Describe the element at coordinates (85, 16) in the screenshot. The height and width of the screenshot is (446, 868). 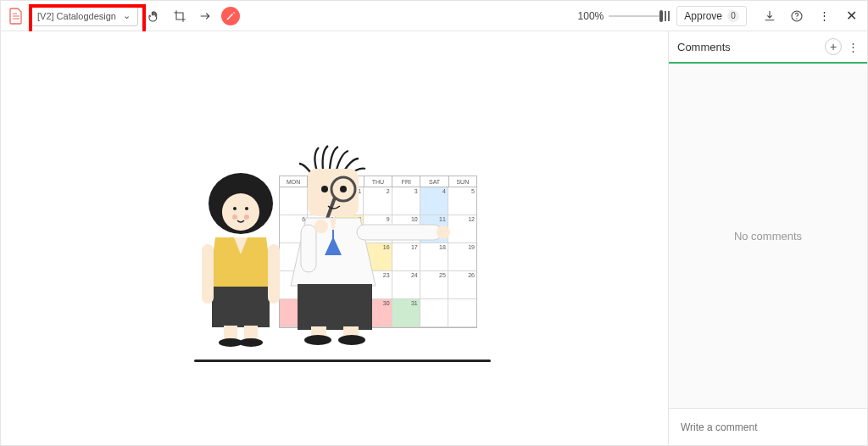
I see `file-version-dropdown: [V2] Catalogdesign.p ⌄` at that location.